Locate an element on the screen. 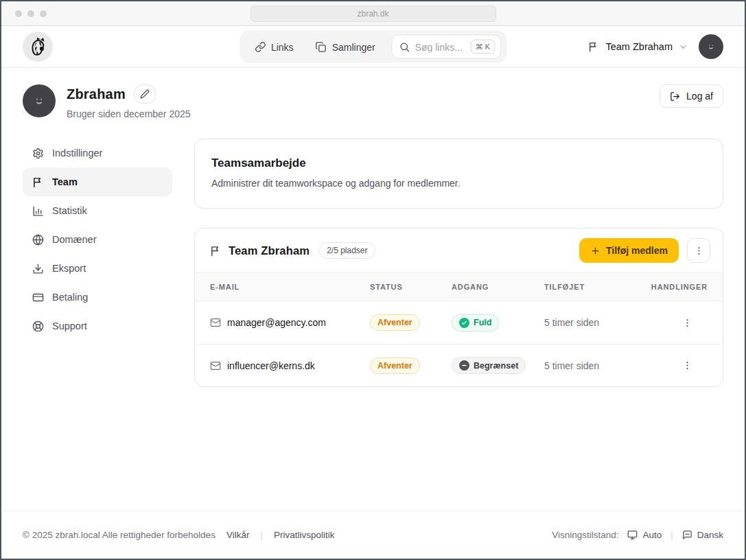  column-header-actions: Handlinger is located at coordinates (677, 287).